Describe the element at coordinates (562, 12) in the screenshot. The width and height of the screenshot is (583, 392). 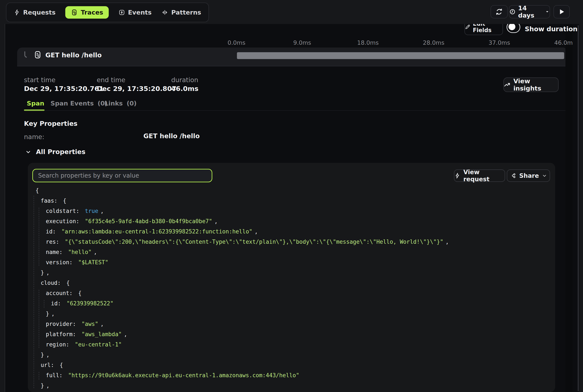
I see `play-button` at that location.